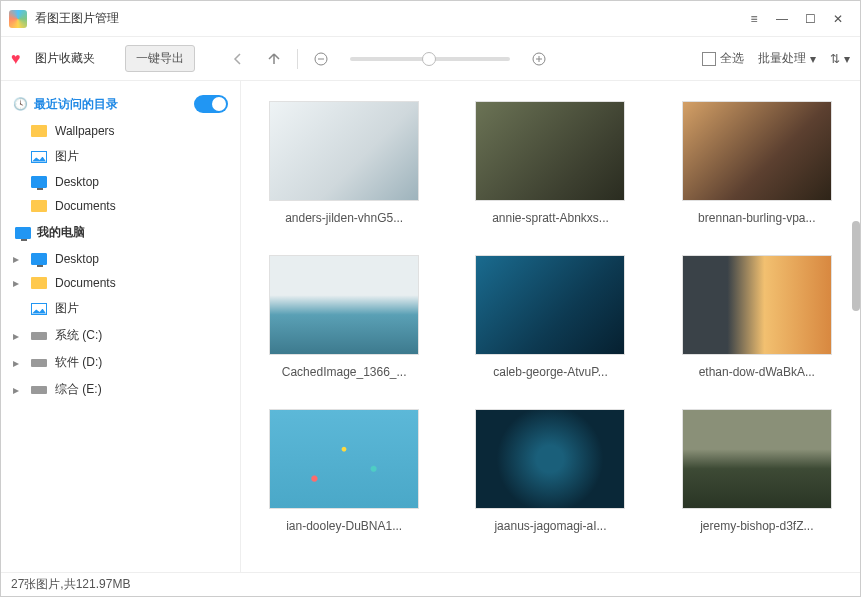 The image size is (861, 597). Describe the element at coordinates (274, 59) in the screenshot. I see `up-button` at that location.